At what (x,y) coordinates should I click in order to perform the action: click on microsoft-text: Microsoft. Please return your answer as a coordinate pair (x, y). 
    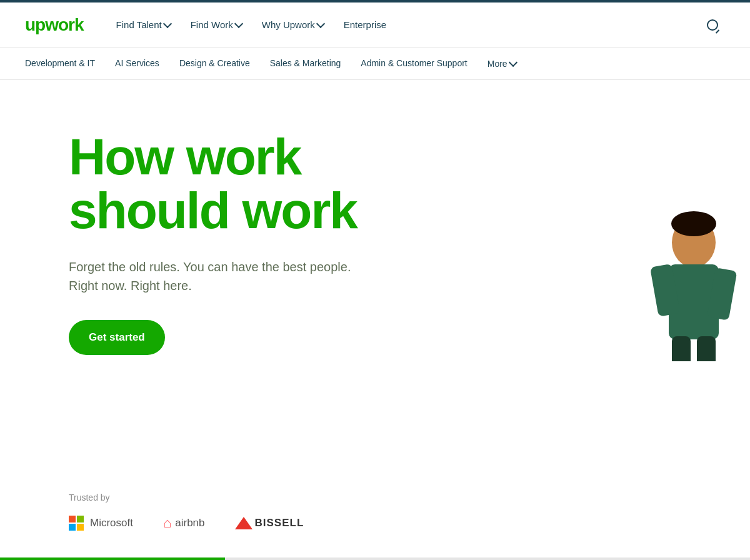
    Looking at the image, I should click on (111, 523).